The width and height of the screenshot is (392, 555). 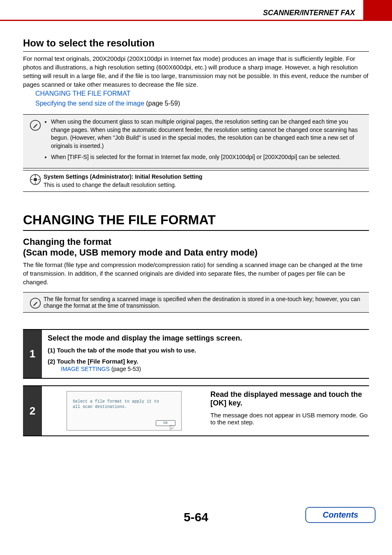 What do you see at coordinates (110, 185) in the screenshot?
I see `admin-settings-body: This is used to change the default resol…` at bounding box center [110, 185].